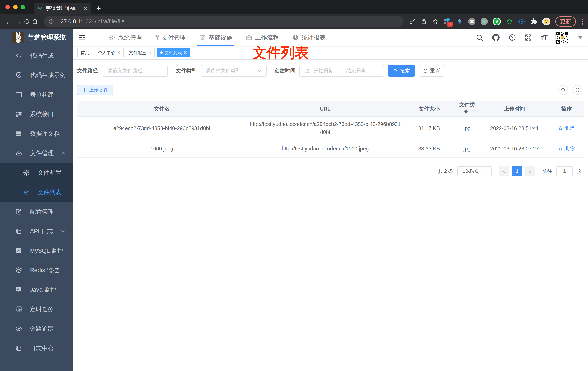  What do you see at coordinates (580, 38) in the screenshot?
I see `avatar-caret-icon` at bounding box center [580, 38].